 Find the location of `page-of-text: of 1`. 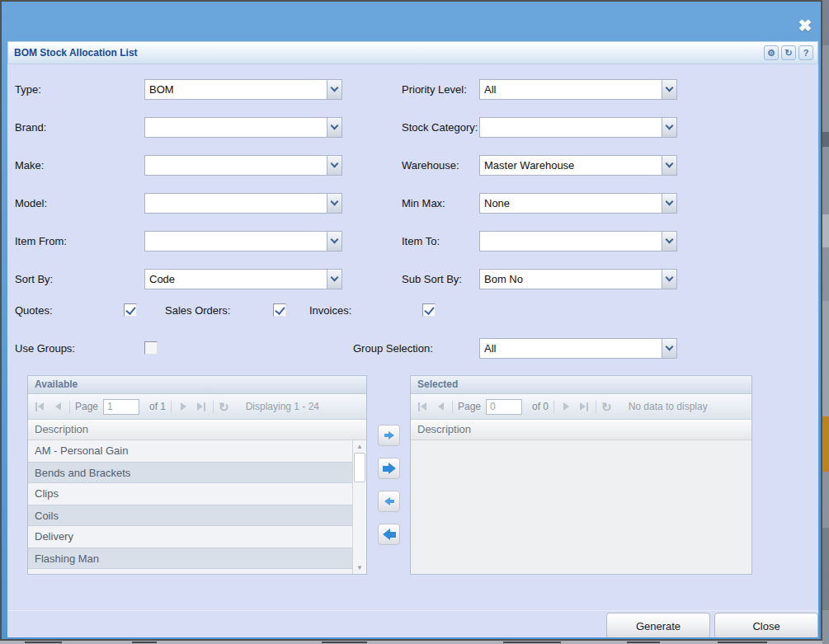

page-of-text: of 1 is located at coordinates (158, 407).